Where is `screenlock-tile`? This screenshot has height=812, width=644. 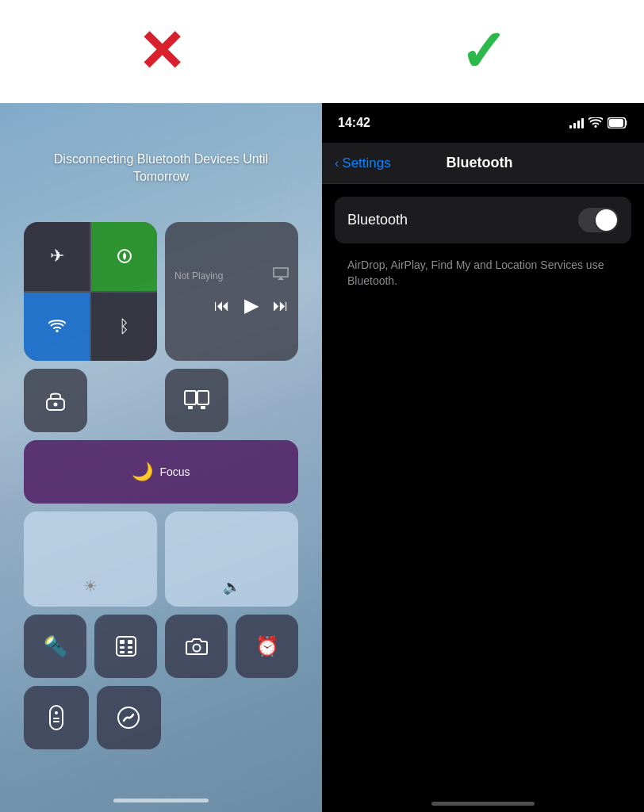
screenlock-tile is located at coordinates (56, 400).